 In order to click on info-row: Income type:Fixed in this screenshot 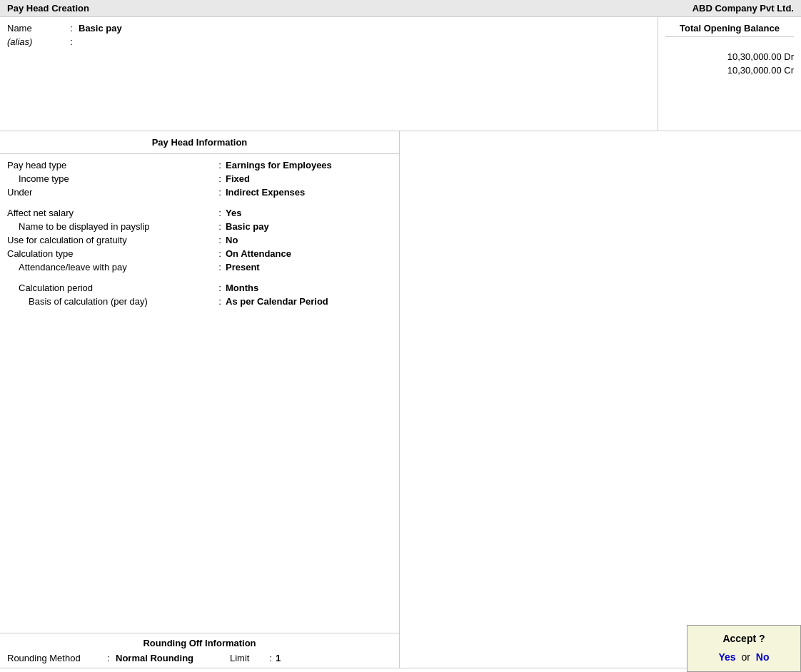, I will do `click(200, 178)`.